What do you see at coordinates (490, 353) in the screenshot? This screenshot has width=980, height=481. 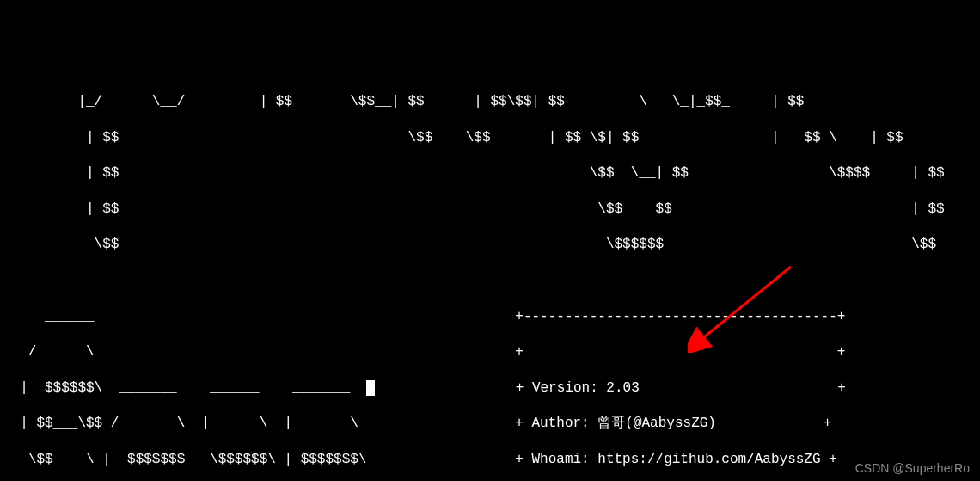 I see `ascii-line: / \ + +` at bounding box center [490, 353].